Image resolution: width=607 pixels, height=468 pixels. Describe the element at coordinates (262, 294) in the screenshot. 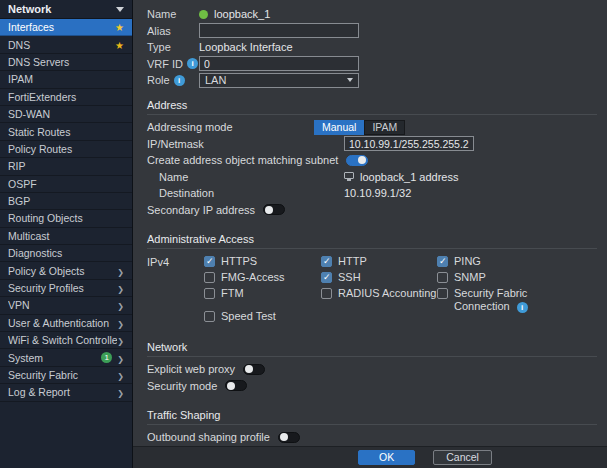

I see `checkbox-row-ftm: FTM` at that location.